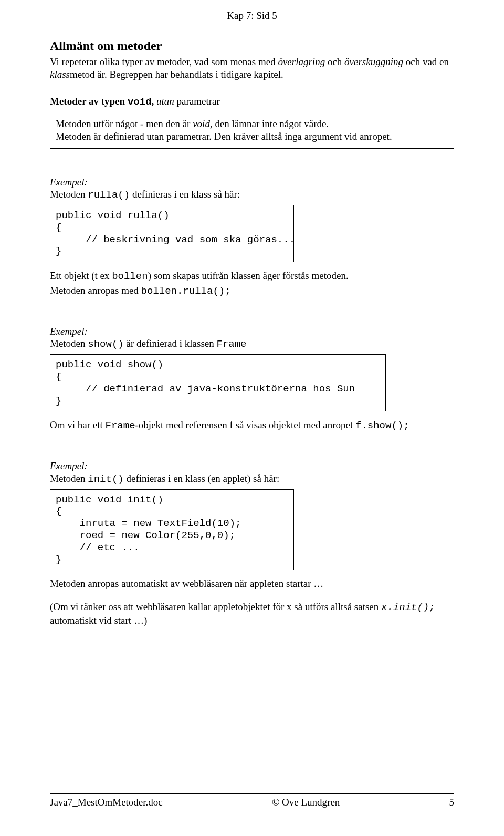 The image size is (504, 836). Describe the element at coordinates (176, 75) in the screenshot. I see `text: metod är. Begreppen har behandlats i tid…` at that location.